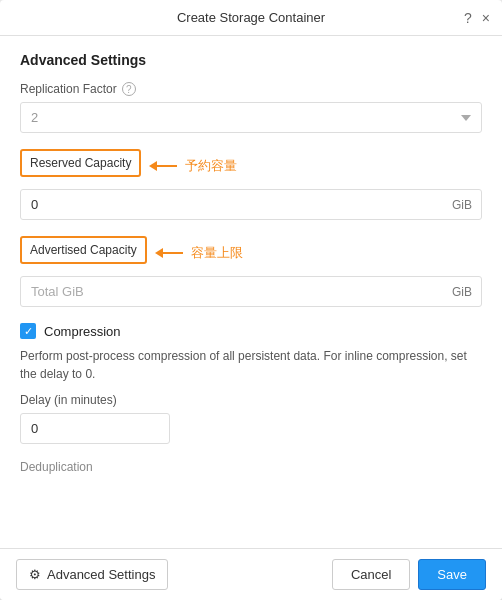  I want to click on footer-left: ⚙ Advanced Settings, so click(92, 574).